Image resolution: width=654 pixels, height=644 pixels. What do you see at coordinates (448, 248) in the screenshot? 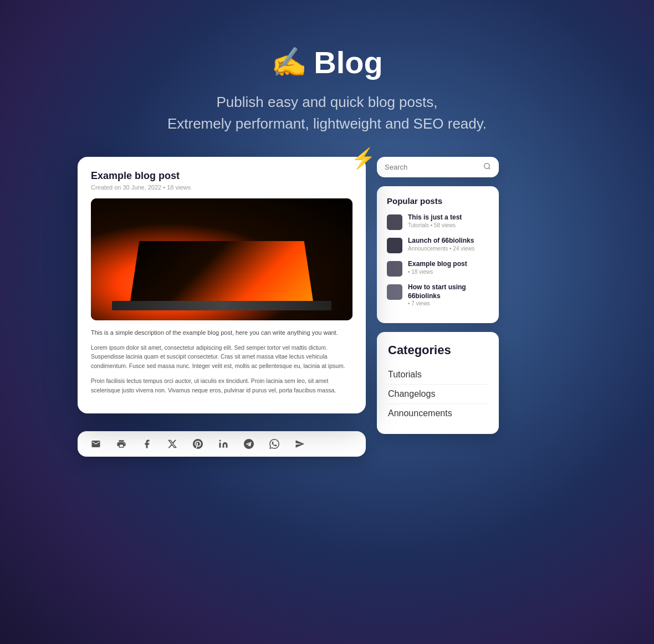
I see `popular-post-sub-2: Announcements • 24 views` at bounding box center [448, 248].